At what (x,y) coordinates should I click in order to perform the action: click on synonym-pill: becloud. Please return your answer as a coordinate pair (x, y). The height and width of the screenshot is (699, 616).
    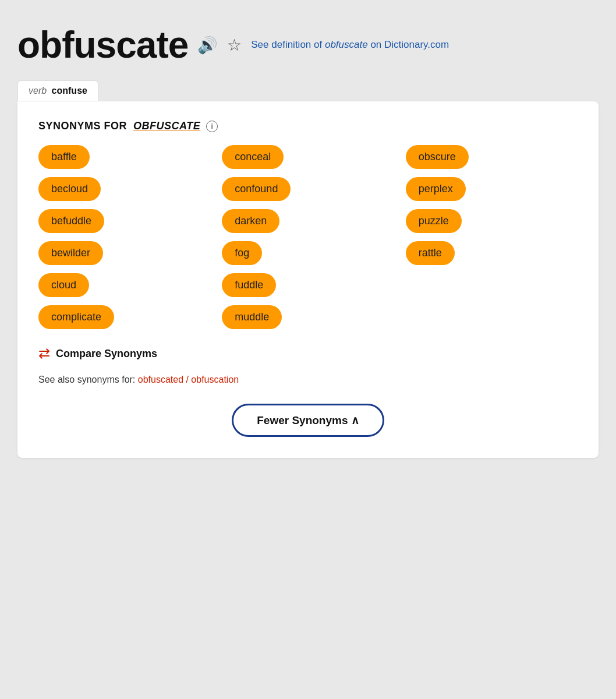
    Looking at the image, I should click on (70, 189).